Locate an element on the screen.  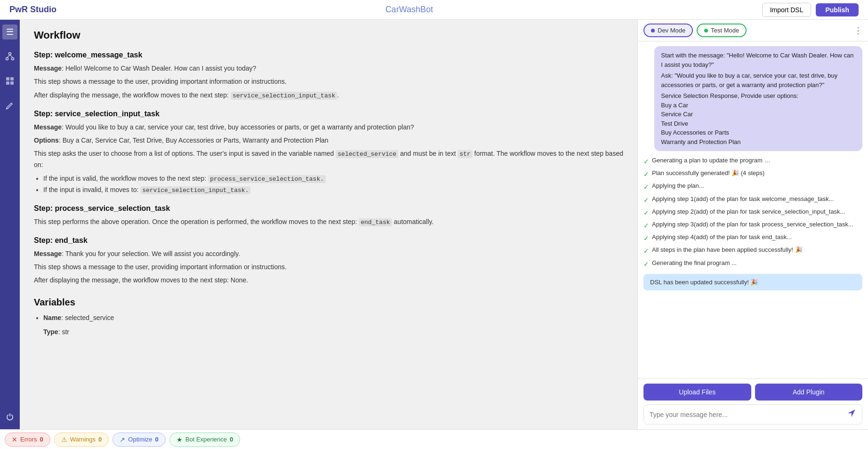
log-text: Applying step 4(add) of the plan for tas… is located at coordinates (722, 237).